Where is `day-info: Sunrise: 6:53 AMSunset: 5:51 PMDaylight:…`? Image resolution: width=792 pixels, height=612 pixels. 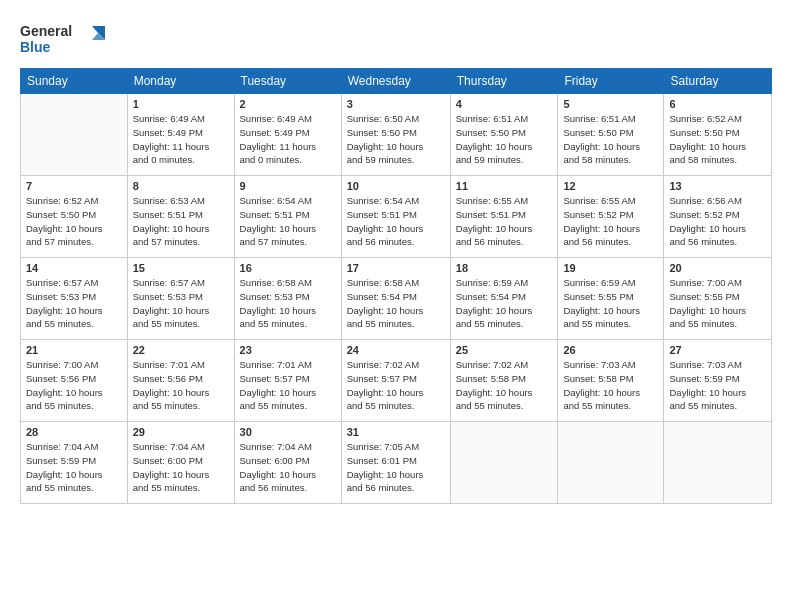 day-info: Sunrise: 6:53 AMSunset: 5:51 PMDaylight:… is located at coordinates (181, 222).